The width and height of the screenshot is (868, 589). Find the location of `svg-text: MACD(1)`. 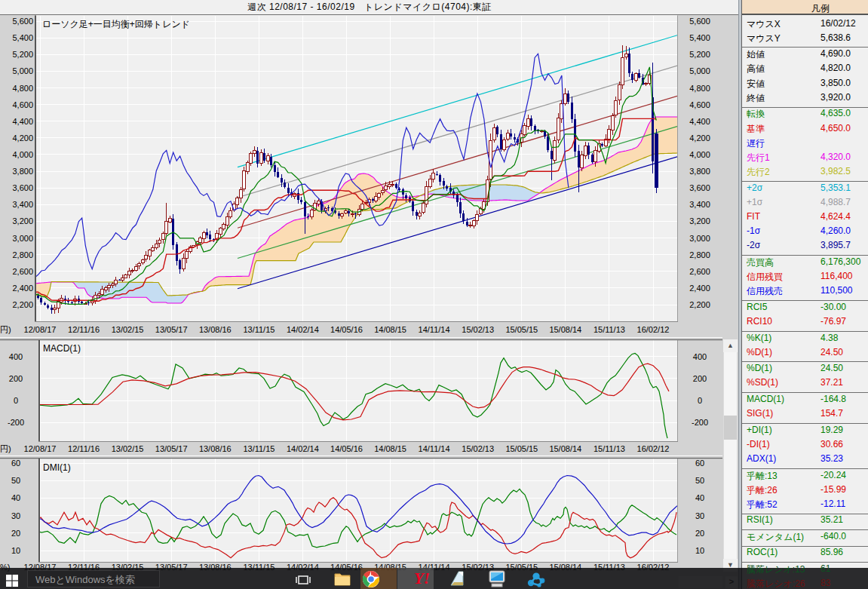

svg-text: MACD(1) is located at coordinates (62, 348).